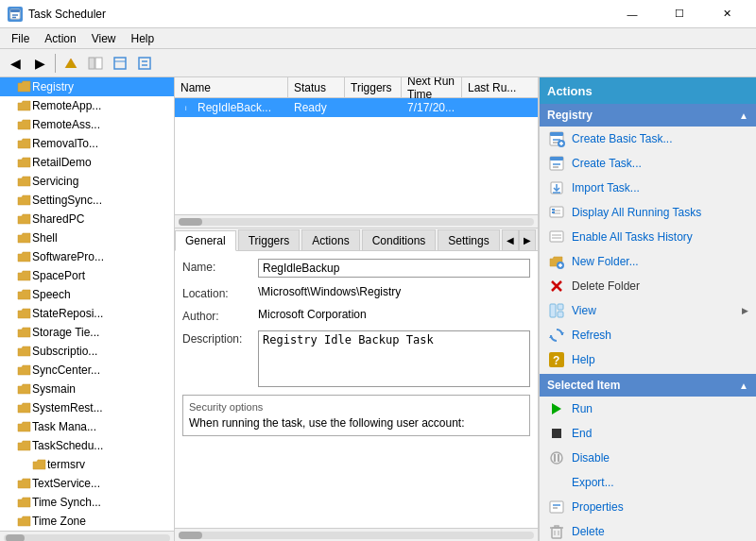 The image size is (756, 541). I want to click on action-delete-folder: Delete Folder, so click(648, 286).